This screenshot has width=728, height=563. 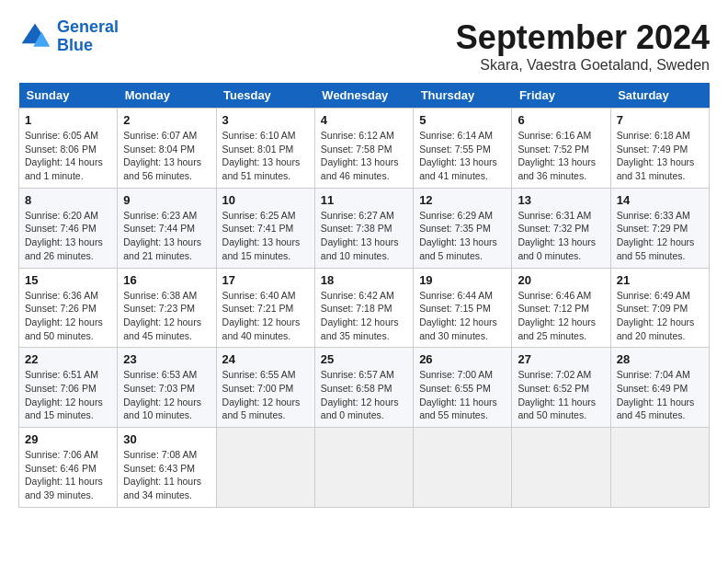 What do you see at coordinates (463, 388) in the screenshot?
I see `calendar-cell: 26Sunrise: 7:00 AM Sunset: 6:55 PM Dayli…` at bounding box center [463, 388].